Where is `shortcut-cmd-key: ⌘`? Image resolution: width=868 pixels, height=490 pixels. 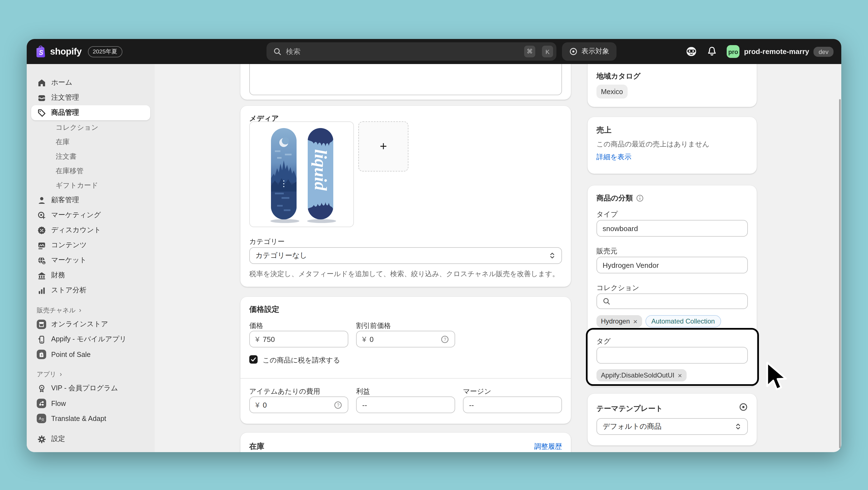 shortcut-cmd-key: ⌘ is located at coordinates (530, 51).